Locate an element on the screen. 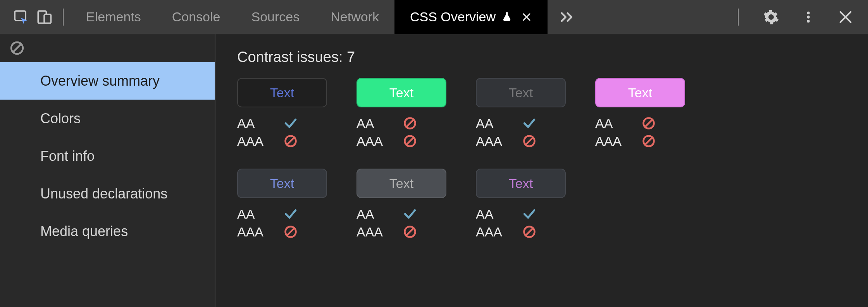 This screenshot has width=868, height=307. sidebar-item-overview-summary: Overview summary is located at coordinates (107, 81).